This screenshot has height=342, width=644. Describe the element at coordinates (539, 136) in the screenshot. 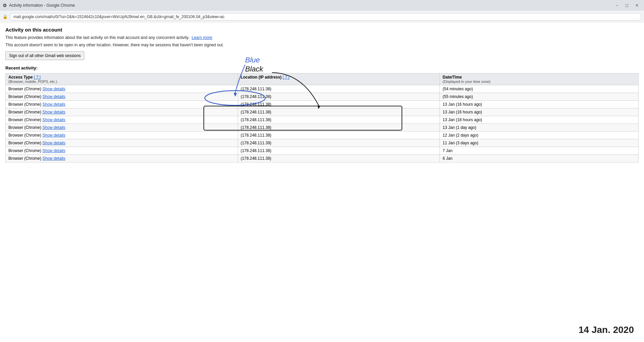

I see `datetime-cell: 12 Jan (2 days ago)` at that location.